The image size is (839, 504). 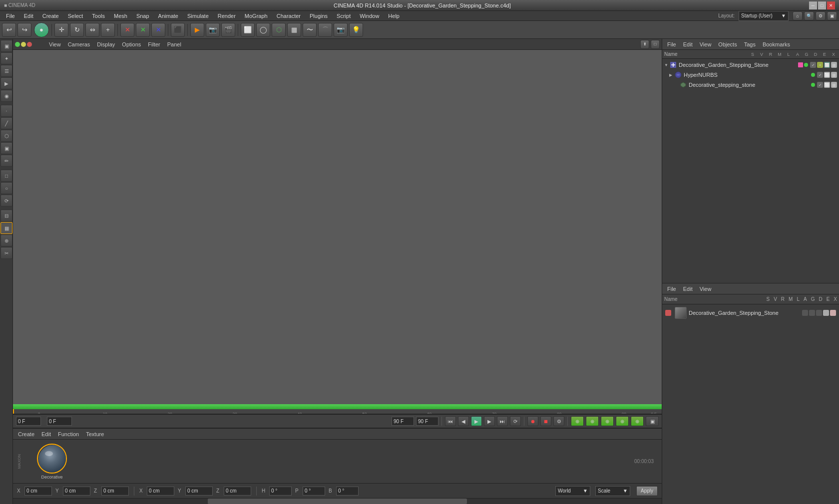 I want to click on vp-fullscreen-btn: □, so click(x=655, y=44).